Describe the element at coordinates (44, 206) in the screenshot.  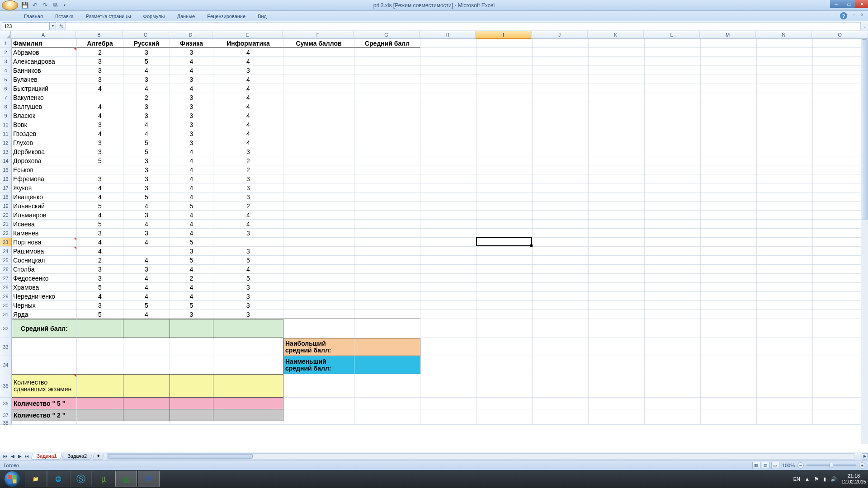
I see `cell: Ильинский` at that location.